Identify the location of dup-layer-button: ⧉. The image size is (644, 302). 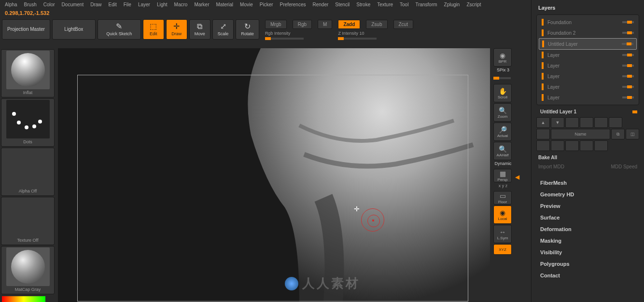
(618, 134).